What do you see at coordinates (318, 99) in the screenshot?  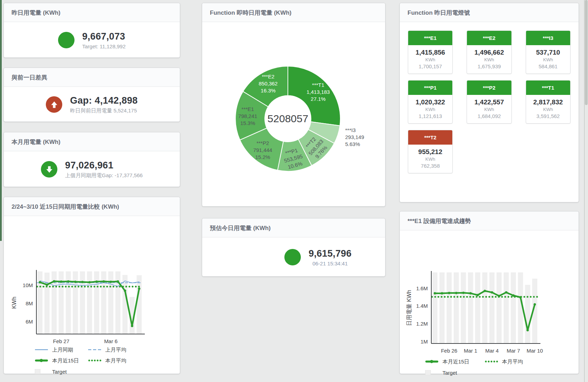 I see `svg-text: 27.1%` at bounding box center [318, 99].